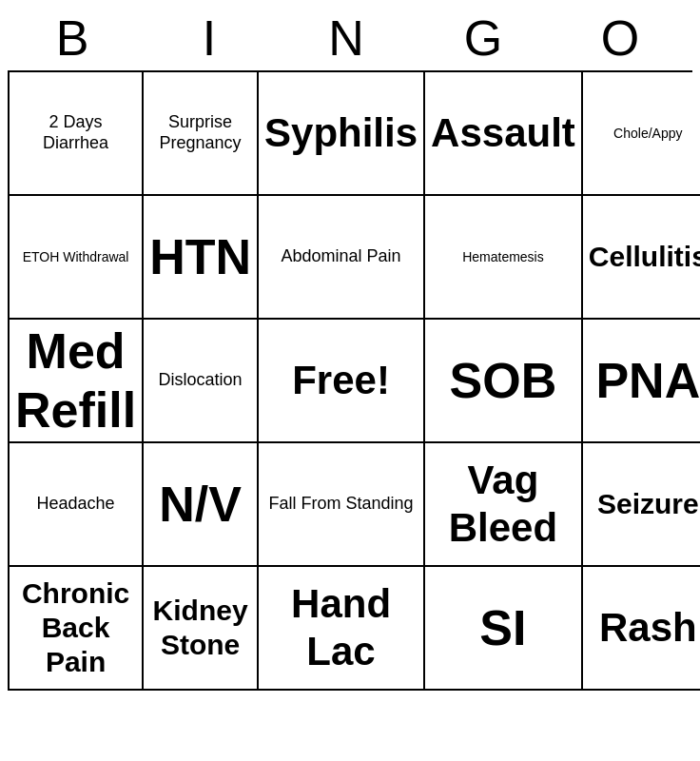  What do you see at coordinates (342, 258) in the screenshot?
I see `bingo-cell-7: Abdominal Pain` at bounding box center [342, 258].